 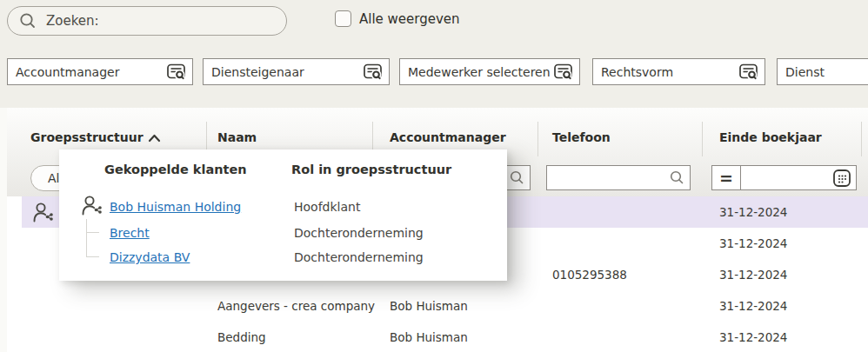 I want to click on column-header-telefoon: Telefoon, so click(x=581, y=137).